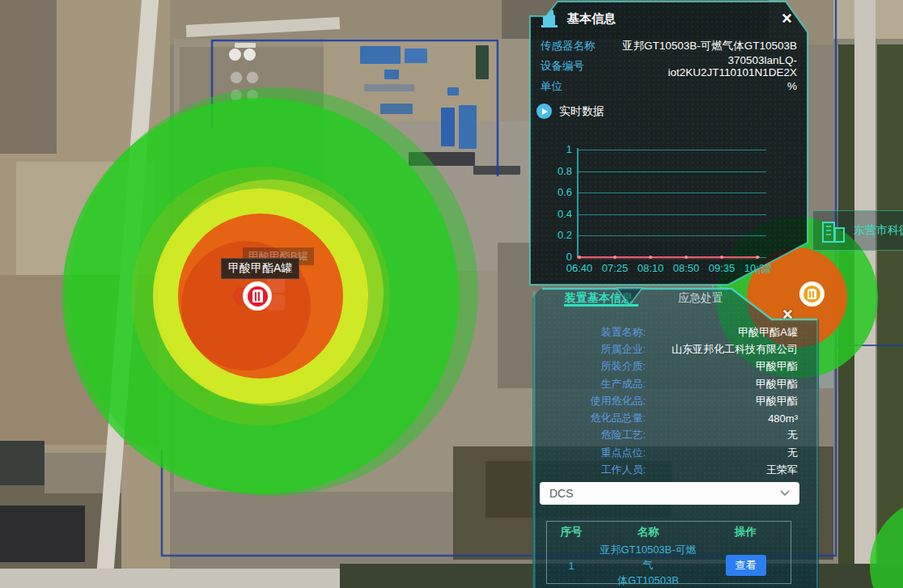  Describe the element at coordinates (261, 269) in the screenshot. I see `tank-a-label: 甲酸甲酯A罐` at that location.